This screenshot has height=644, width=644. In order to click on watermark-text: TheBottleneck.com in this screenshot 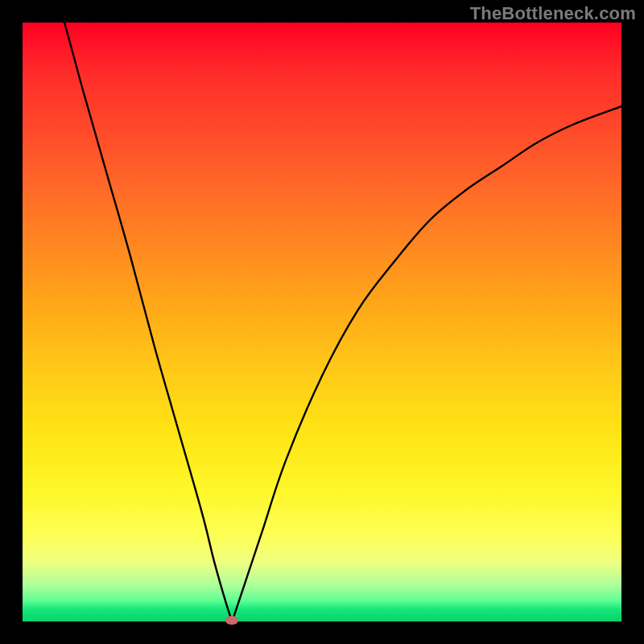, I will do `click(553, 14)`.